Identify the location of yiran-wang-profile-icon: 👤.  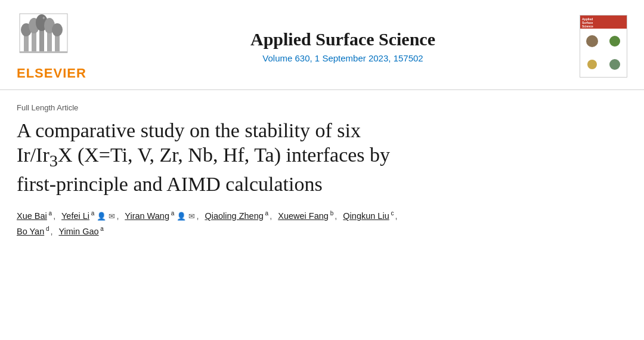
(181, 216).